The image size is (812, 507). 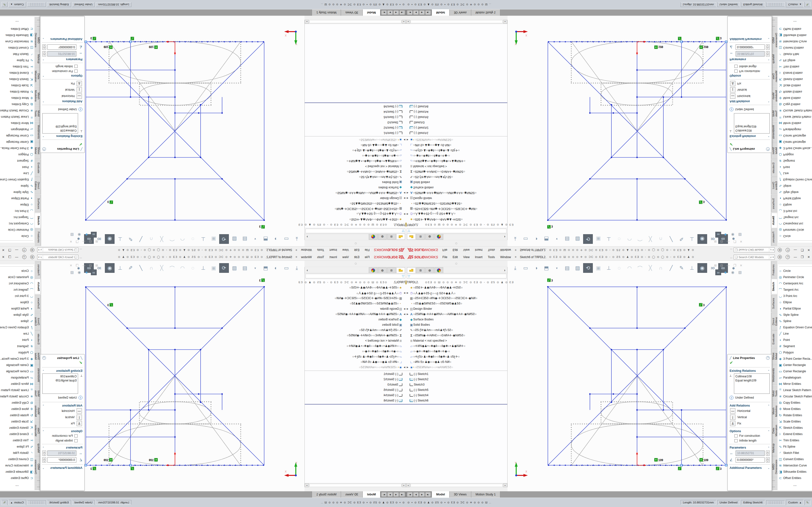 I want to click on model-tab: Motion Study 1, so click(x=326, y=13).